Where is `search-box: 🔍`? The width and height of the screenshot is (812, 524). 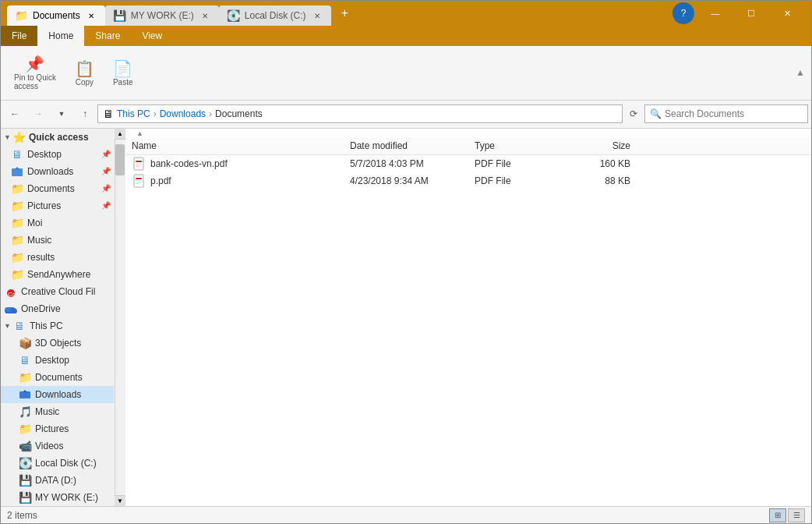 search-box: 🔍 is located at coordinates (726, 114).